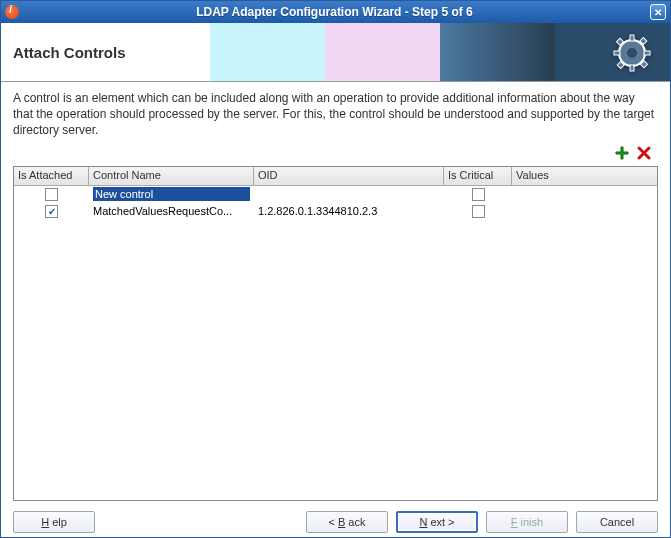 This screenshot has height=538, width=671. What do you see at coordinates (437, 522) in the screenshot?
I see `next-button: Next >` at bounding box center [437, 522].